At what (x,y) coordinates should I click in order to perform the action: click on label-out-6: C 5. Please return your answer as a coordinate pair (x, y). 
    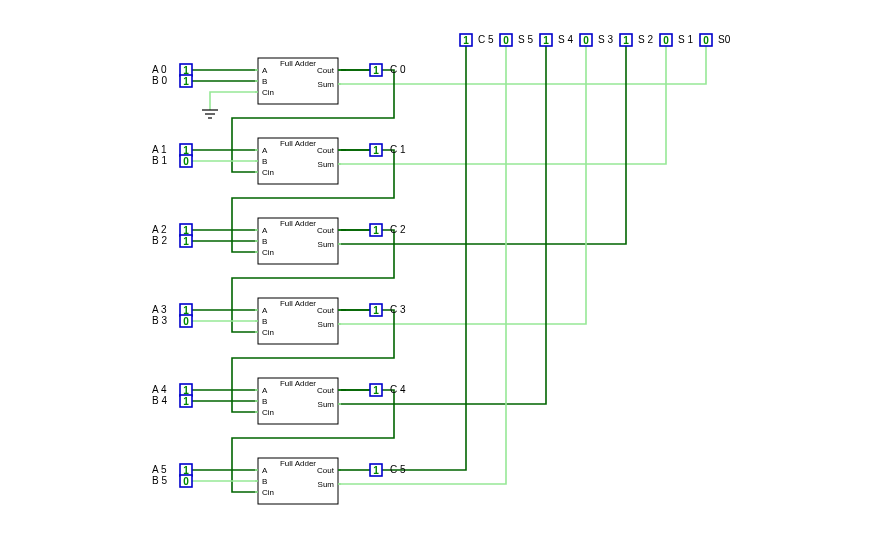
    Looking at the image, I should click on (486, 40).